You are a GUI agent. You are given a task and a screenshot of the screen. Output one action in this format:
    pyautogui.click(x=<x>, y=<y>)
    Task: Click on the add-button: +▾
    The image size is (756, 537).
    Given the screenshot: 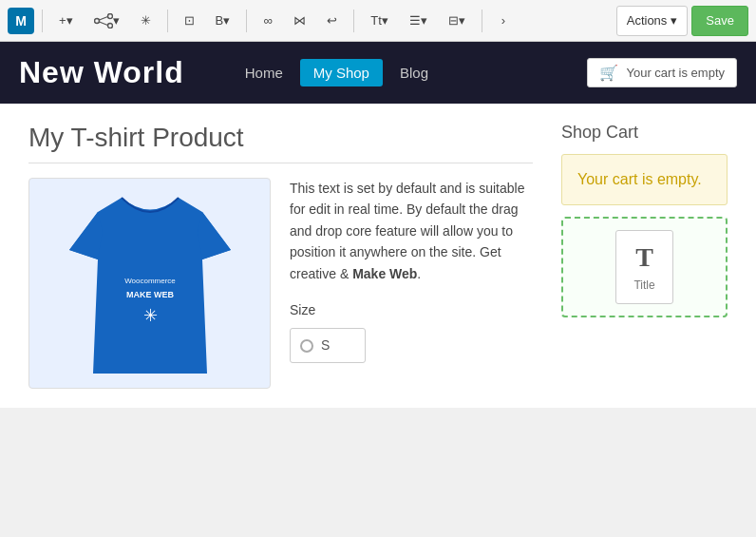 What is the action you would take?
    pyautogui.click(x=66, y=21)
    